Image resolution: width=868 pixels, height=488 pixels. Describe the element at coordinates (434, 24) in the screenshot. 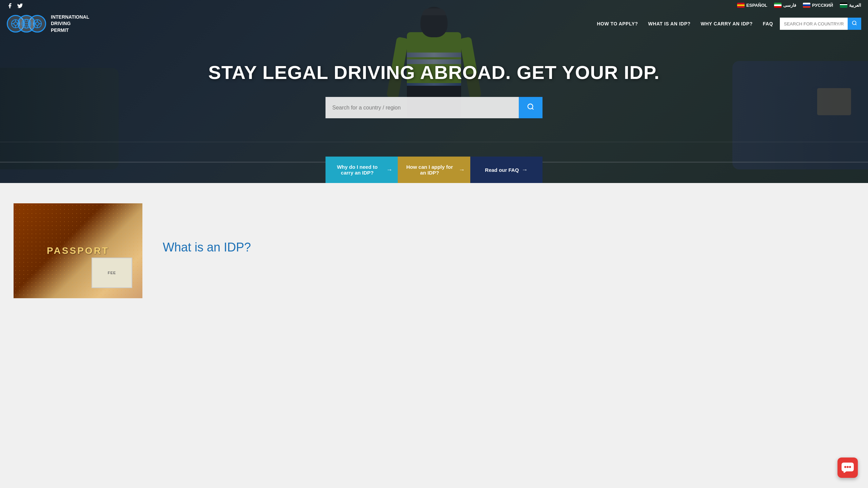

I see `header: INTERNATIONAL DRIVING PERMIT HOW TO APPL…` at that location.